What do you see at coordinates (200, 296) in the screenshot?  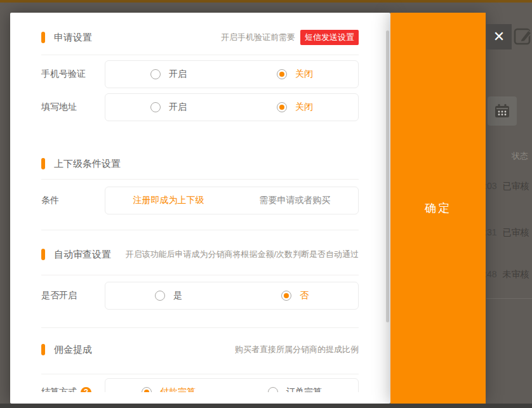 I see `auto-enabled-row: 是否开启 是 否` at bounding box center [200, 296].